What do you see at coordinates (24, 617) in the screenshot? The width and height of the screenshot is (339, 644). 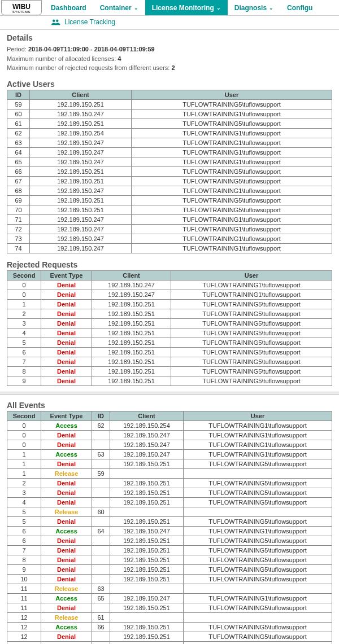 I see `table-cell: 12` at bounding box center [24, 617].